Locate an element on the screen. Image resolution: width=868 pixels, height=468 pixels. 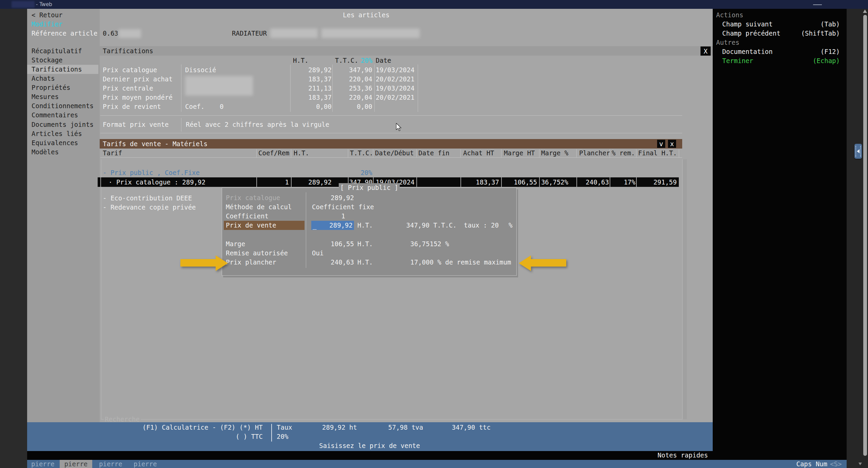
sidebar-item-articles-lies: Articles liés is located at coordinates (57, 134).